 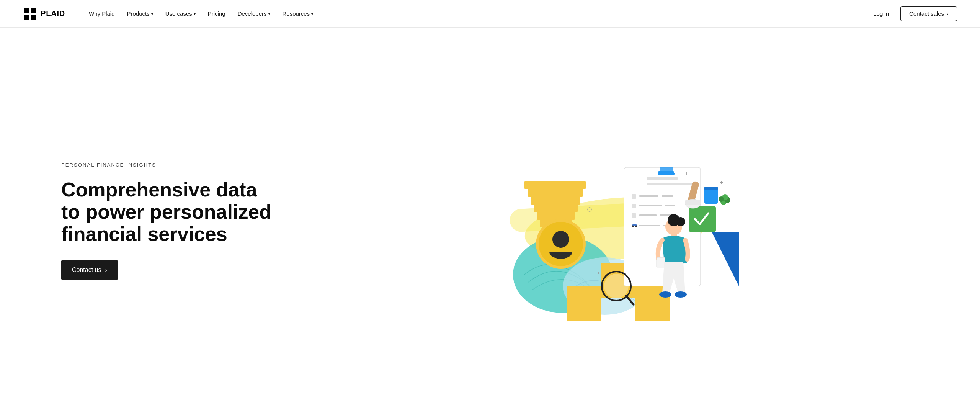 I want to click on login-link: Log in, so click(x=881, y=14).